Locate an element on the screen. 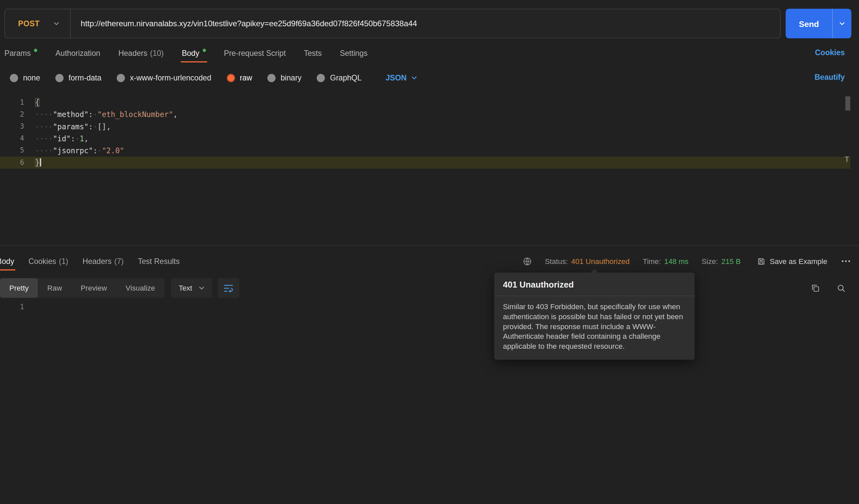  size-indicator: Size: 215 B is located at coordinates (721, 261).